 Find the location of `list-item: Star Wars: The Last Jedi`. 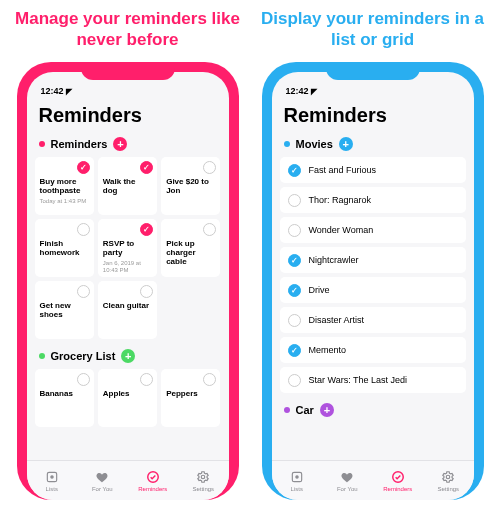

list-item: Star Wars: The Last Jedi is located at coordinates (373, 380).